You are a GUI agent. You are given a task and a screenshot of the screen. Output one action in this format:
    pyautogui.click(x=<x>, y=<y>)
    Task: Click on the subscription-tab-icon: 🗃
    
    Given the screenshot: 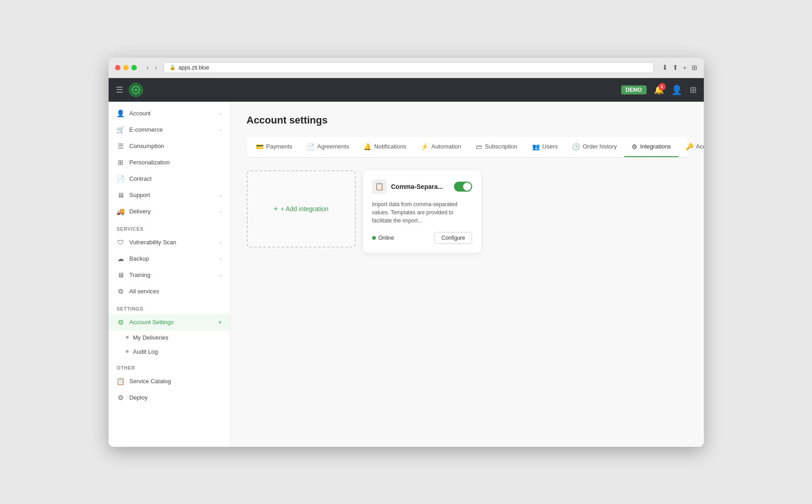 What is the action you would take?
    pyautogui.click(x=479, y=147)
    